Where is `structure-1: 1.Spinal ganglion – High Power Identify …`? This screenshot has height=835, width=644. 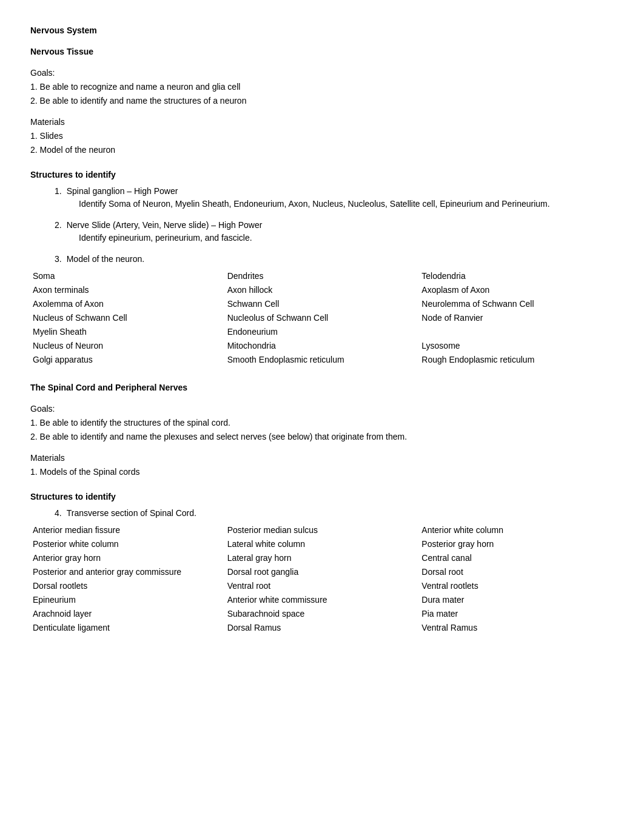
structure-1: 1.Spinal ganglion – High Power Identify … is located at coordinates (334, 198).